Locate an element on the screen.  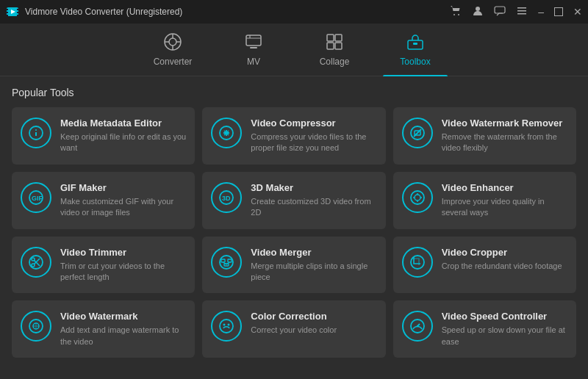
svg-text: GIF is located at coordinates (37, 198).